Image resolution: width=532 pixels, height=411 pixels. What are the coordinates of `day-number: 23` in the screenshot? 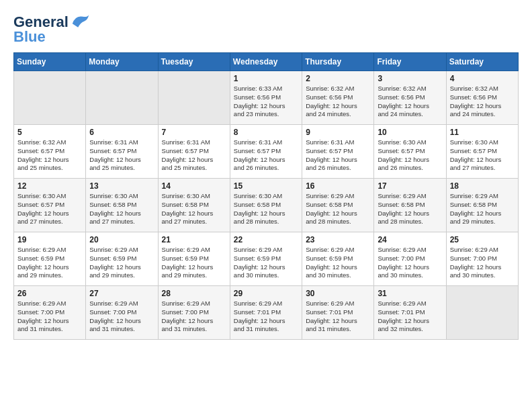 It's located at (338, 240).